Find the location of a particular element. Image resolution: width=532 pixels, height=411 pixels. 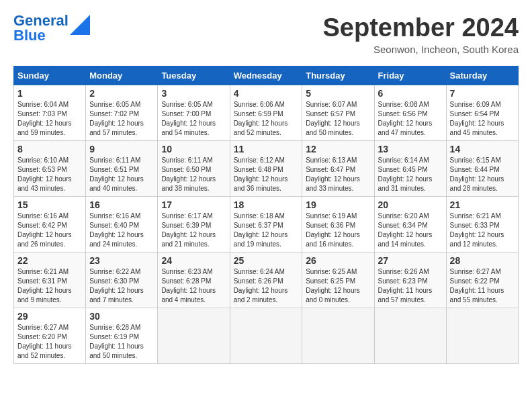

day-info: Sunrise: 6:21 AM Sunset: 6:31 PM Dayligh… is located at coordinates (50, 286).